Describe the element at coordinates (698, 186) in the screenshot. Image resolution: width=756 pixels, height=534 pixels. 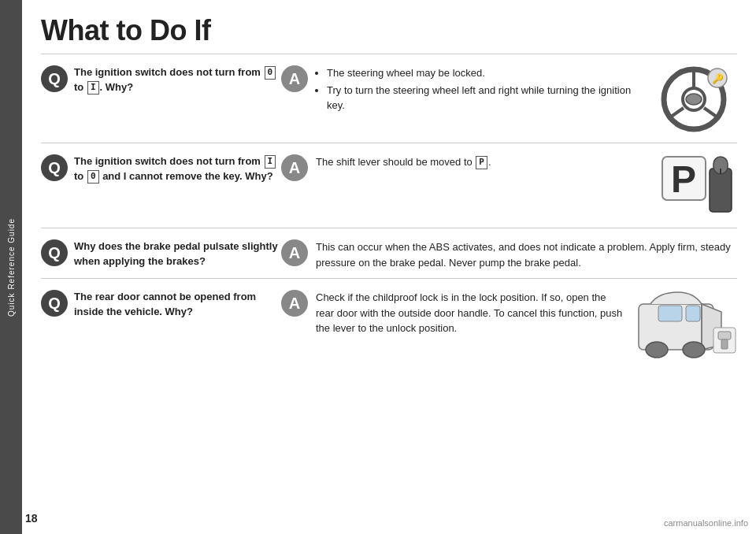
I see `p-gear-svg: P` at that location.